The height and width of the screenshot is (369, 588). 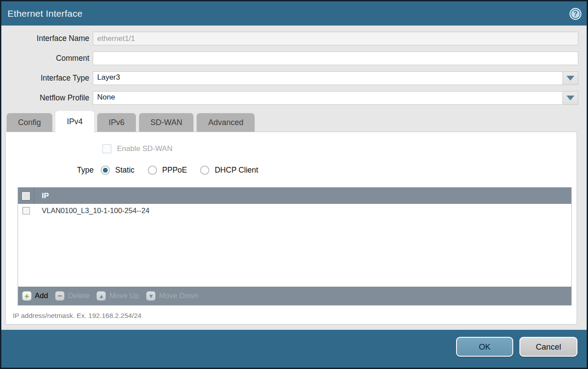 What do you see at coordinates (175, 170) in the screenshot?
I see `radio-pppoe-label: PPPoE` at bounding box center [175, 170].